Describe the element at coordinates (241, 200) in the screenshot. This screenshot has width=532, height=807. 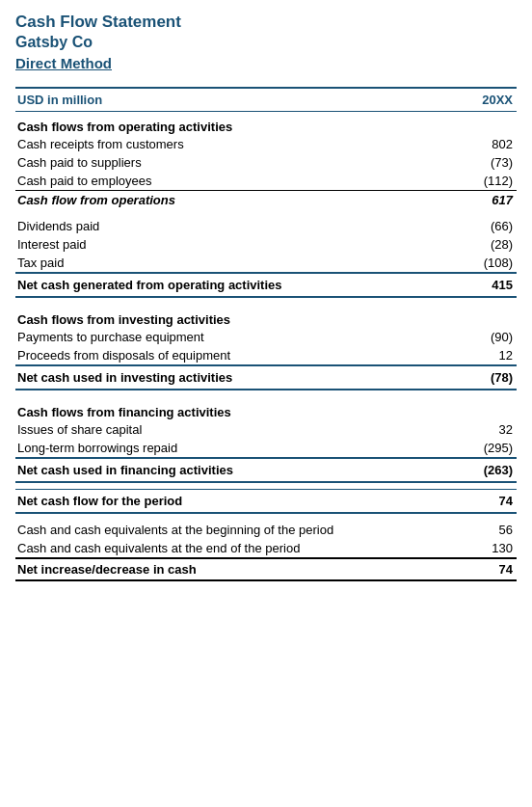
I see `operating-subtotal-label: Cash flow from operations` at that location.